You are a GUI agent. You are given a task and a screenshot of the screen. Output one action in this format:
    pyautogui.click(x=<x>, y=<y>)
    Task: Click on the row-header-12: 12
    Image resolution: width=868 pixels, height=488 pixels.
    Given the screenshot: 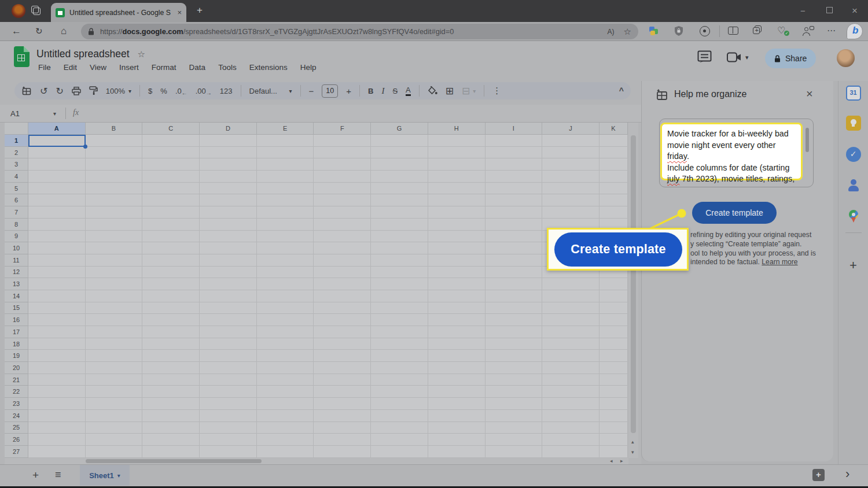 What is the action you would take?
    pyautogui.click(x=16, y=273)
    